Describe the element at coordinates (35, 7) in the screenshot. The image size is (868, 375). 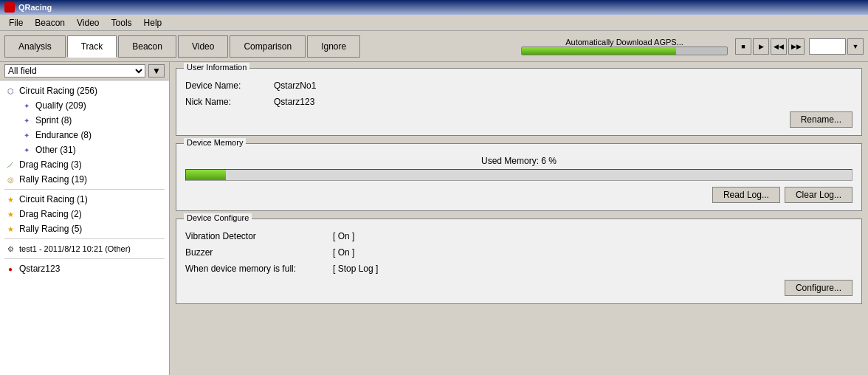
I see `app-title: QRacing` at that location.